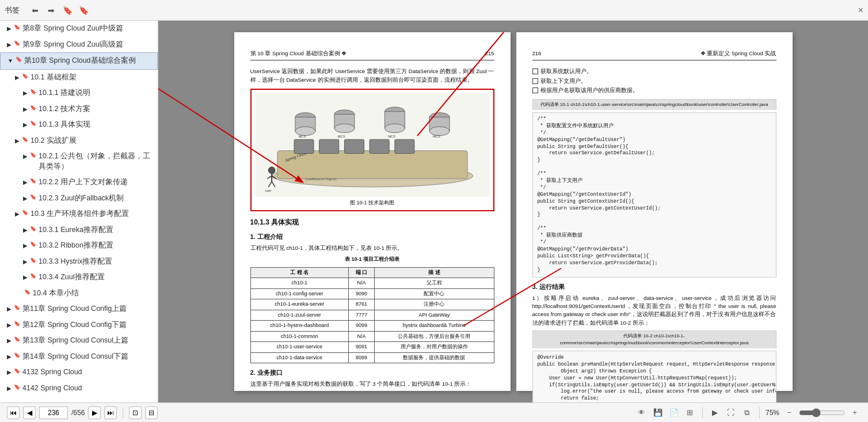  Describe the element at coordinates (361, 315) in the screenshot. I see `table-cell: 7777` at that location.